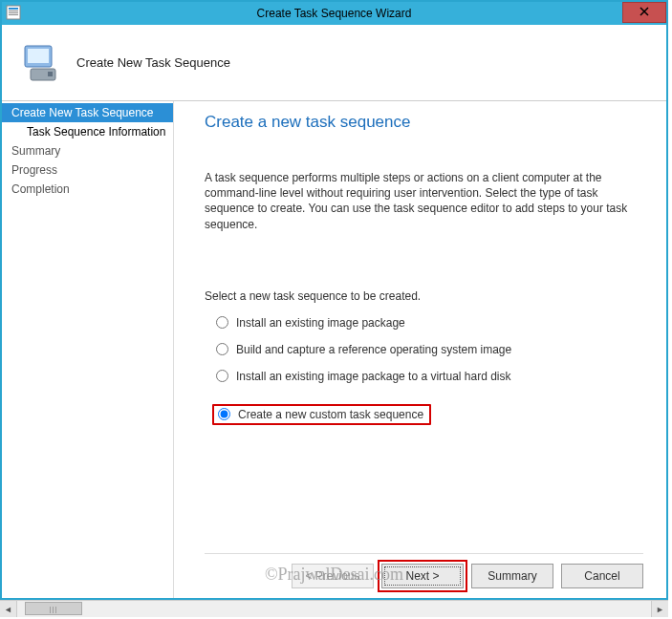 This screenshot has width=672, height=619. Describe the element at coordinates (88, 170) in the screenshot. I see `sidebar-step-progress: Progress` at that location.